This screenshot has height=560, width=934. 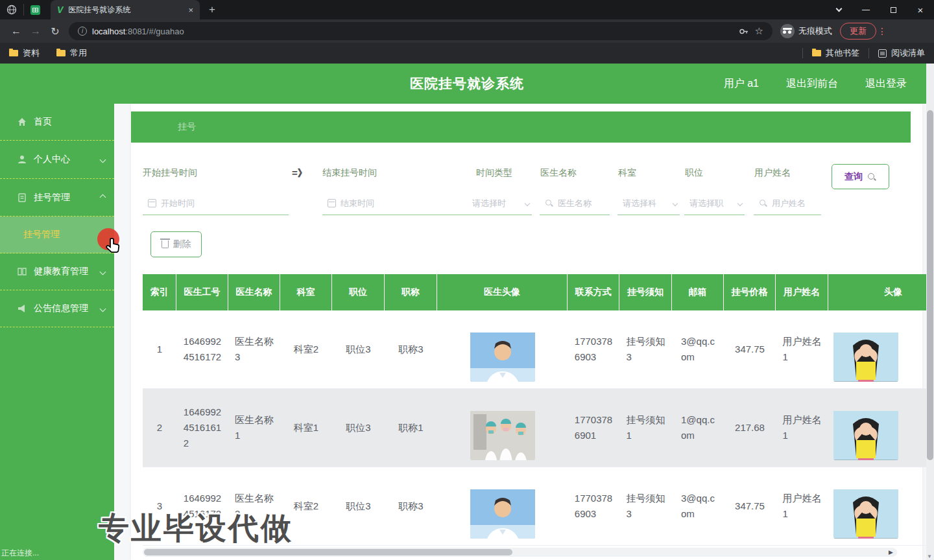 I want to click on column-header-title: 职称, so click(x=411, y=292).